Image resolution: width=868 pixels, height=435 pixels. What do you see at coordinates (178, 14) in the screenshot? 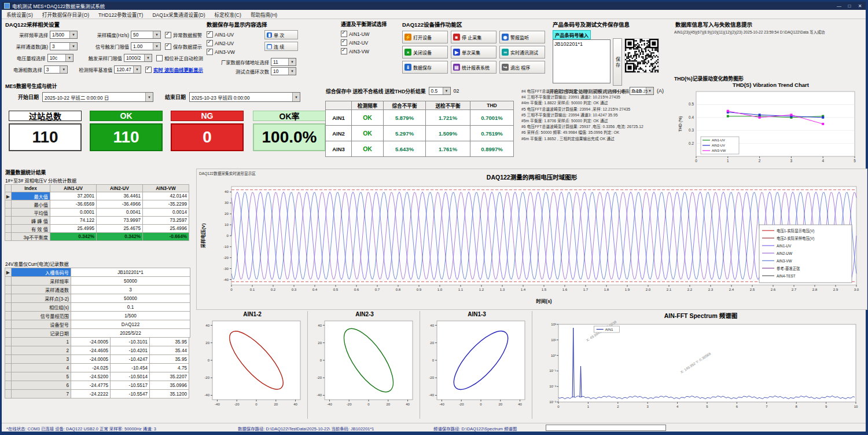
I see `menu-item-4: DAQ1x采集通道设置(D)` at bounding box center [178, 14].